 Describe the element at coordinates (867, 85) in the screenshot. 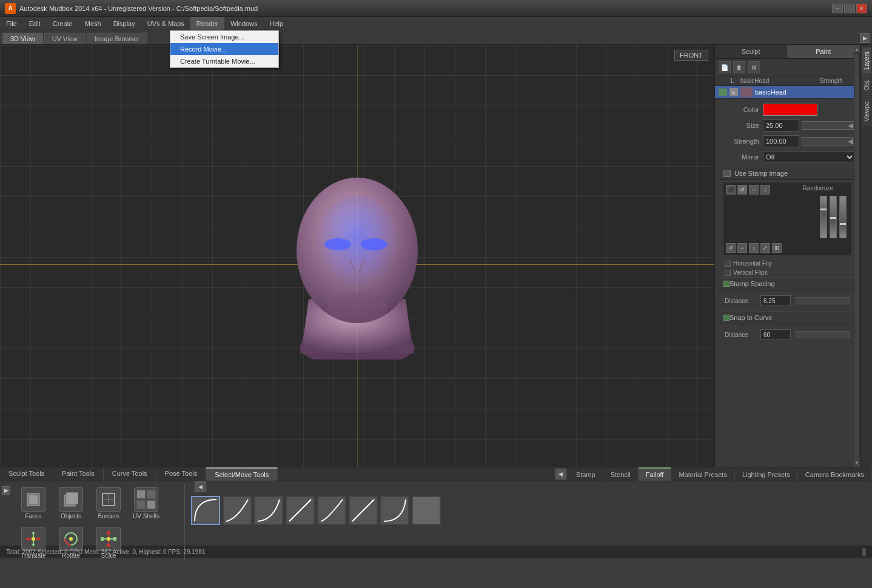

I see `edge-tab-obj: Obj.` at that location.